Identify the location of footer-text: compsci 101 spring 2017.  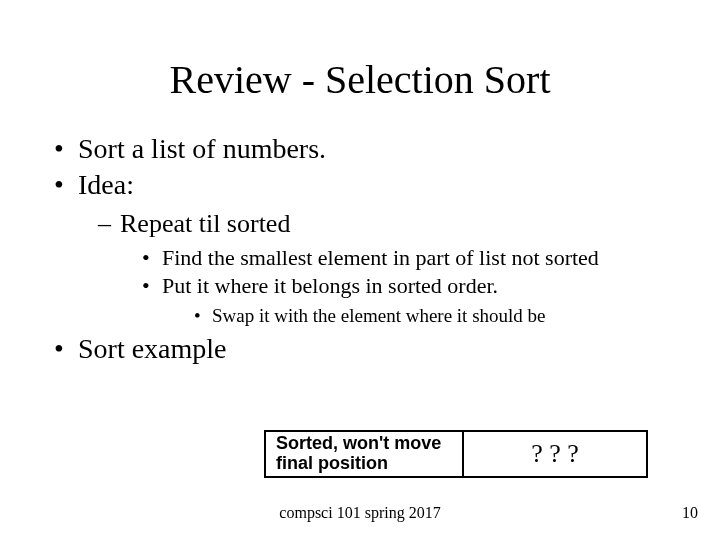
(360, 513).